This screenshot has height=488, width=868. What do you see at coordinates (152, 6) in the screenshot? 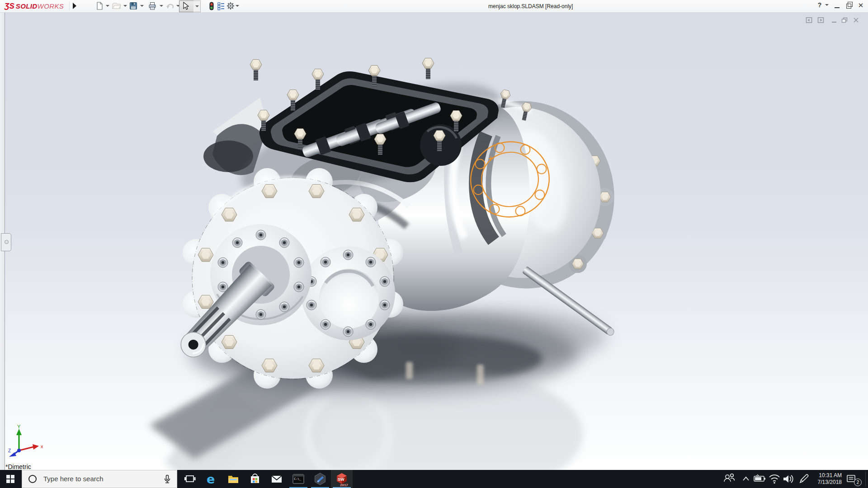
I see `print-button` at bounding box center [152, 6].